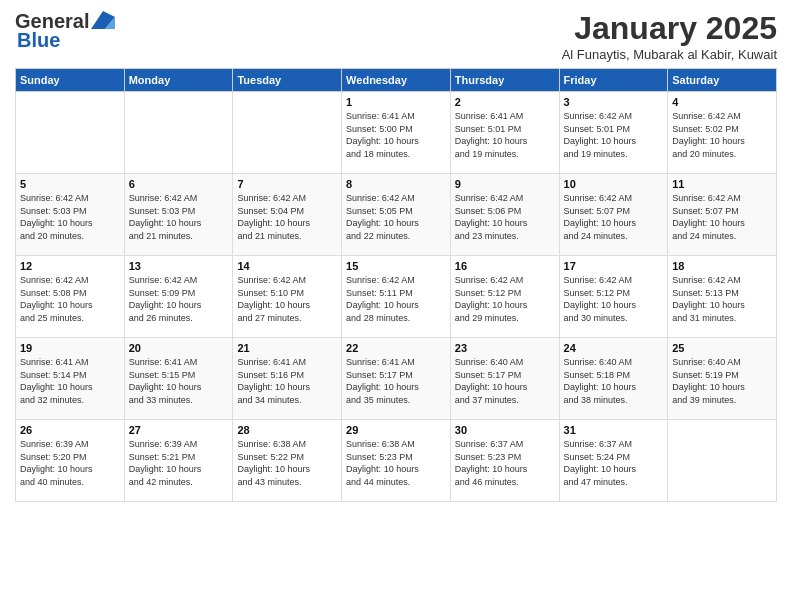 The image size is (792, 612). Describe the element at coordinates (396, 463) in the screenshot. I see `day-info: Sunrise: 6:38 AMSunset: 5:23 PMDaylight:…` at that location.